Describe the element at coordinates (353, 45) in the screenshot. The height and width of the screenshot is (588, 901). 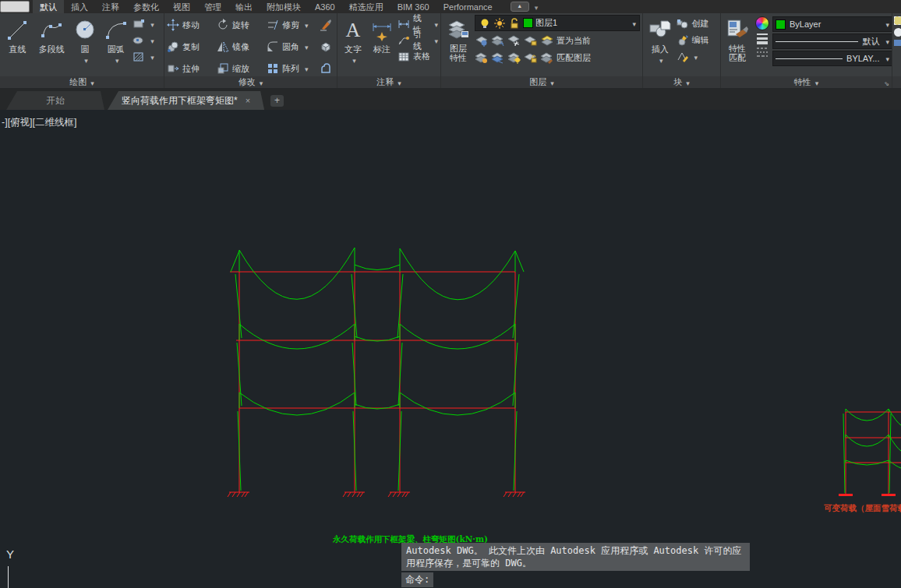
I see `text-button: A 文字` at that location.